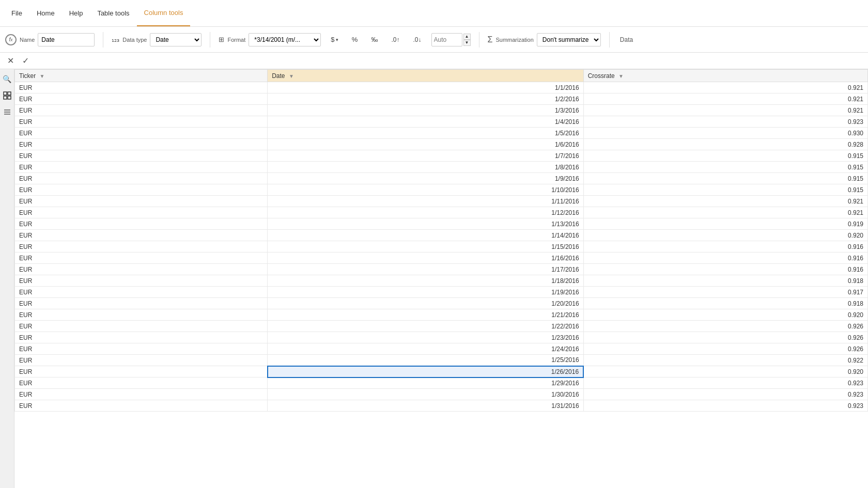 The image size is (868, 488). Describe the element at coordinates (626, 40) in the screenshot. I see `data-label: Data` at that location.